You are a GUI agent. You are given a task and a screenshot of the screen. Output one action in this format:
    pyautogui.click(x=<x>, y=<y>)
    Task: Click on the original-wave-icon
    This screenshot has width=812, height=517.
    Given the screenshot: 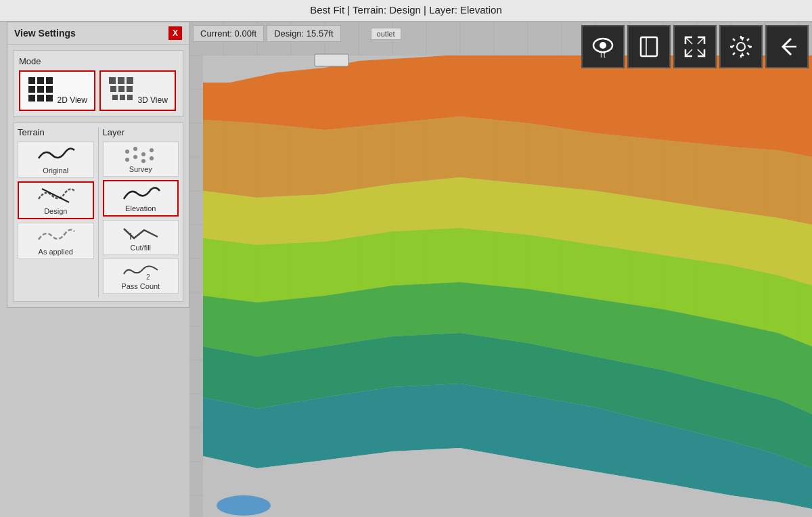 What is the action you would take?
    pyautogui.click(x=55, y=155)
    